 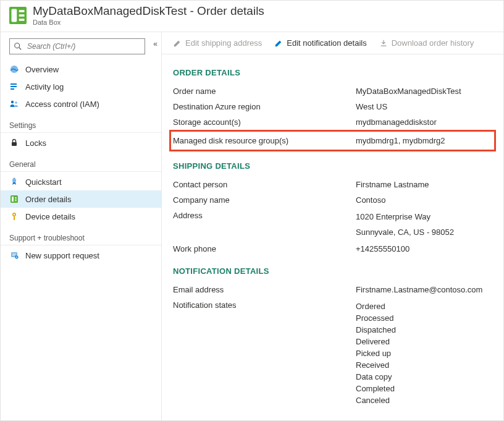 I want to click on search-box, so click(x=77, y=46).